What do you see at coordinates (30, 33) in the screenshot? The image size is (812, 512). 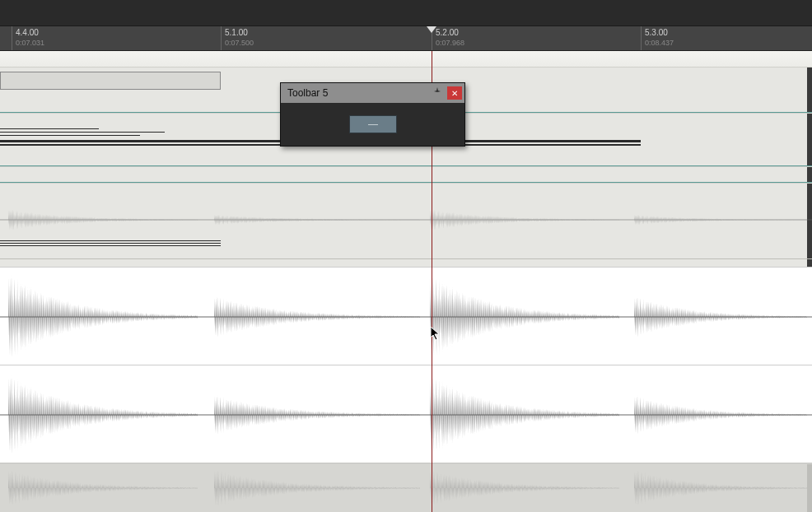 I see `ruler-bar-label: 4.4.00` at bounding box center [30, 33].